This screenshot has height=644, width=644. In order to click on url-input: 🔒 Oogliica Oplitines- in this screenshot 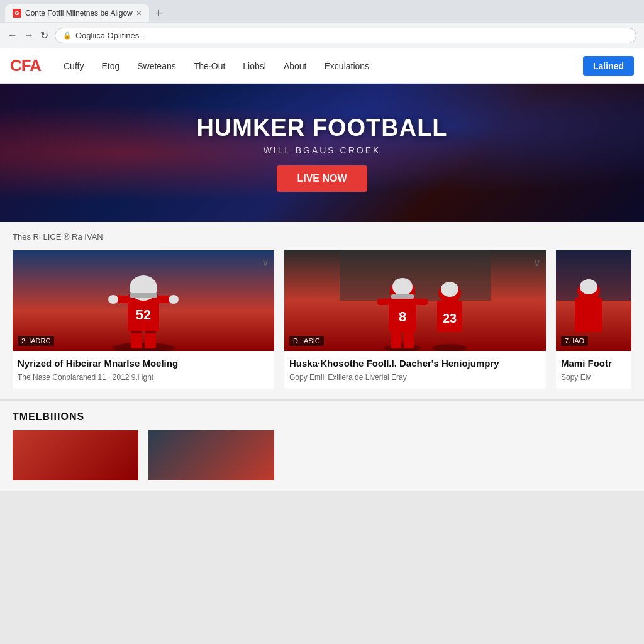, I will do `click(346, 35)`.